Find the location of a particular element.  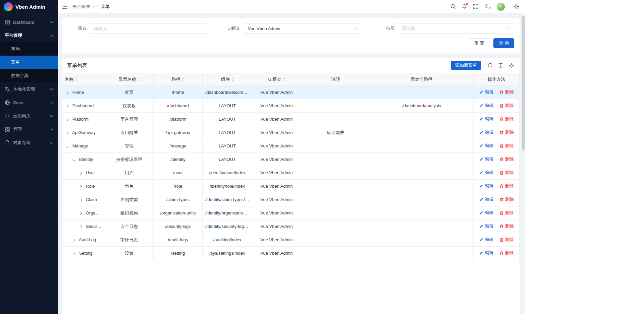

column-header: 操作方法 is located at coordinates (496, 79).